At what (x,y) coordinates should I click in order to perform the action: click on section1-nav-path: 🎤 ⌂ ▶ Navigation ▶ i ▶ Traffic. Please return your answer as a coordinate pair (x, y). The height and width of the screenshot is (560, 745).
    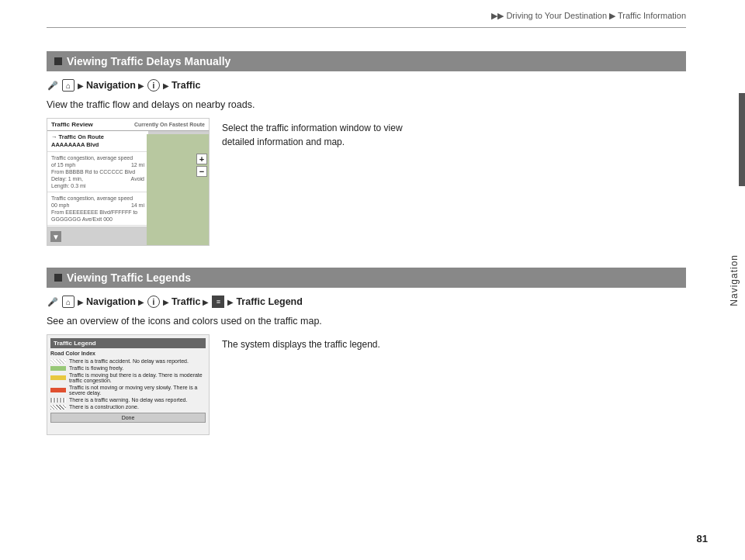
    Looking at the image, I should click on (366, 85).